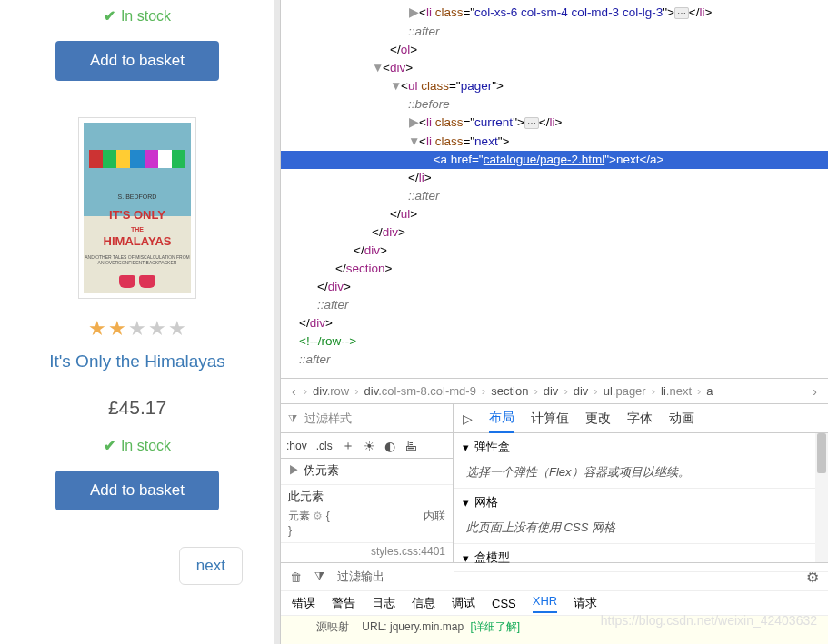  What do you see at coordinates (304, 603) in the screenshot?
I see `tab-errors: 错误` at bounding box center [304, 603].